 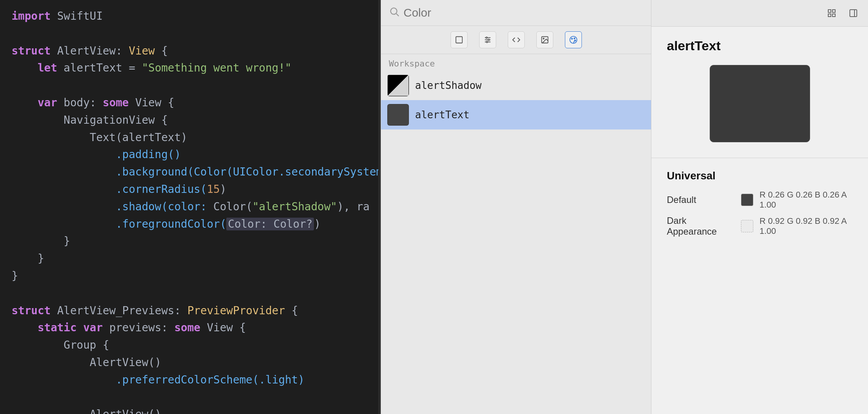 I want to click on code-line-19: static var previews: some View {, so click(x=189, y=328).